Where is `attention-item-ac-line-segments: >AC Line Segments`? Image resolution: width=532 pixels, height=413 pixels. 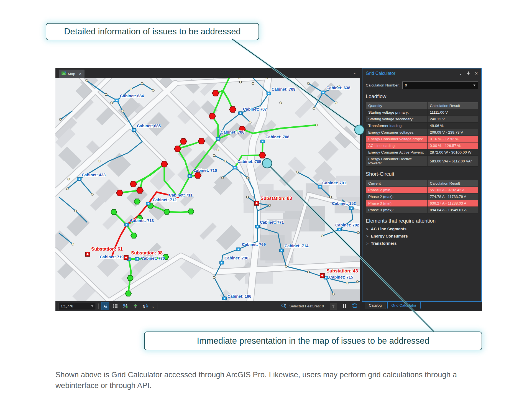 attention-item-ac-line-segments: >AC Line Segments is located at coordinates (422, 229).